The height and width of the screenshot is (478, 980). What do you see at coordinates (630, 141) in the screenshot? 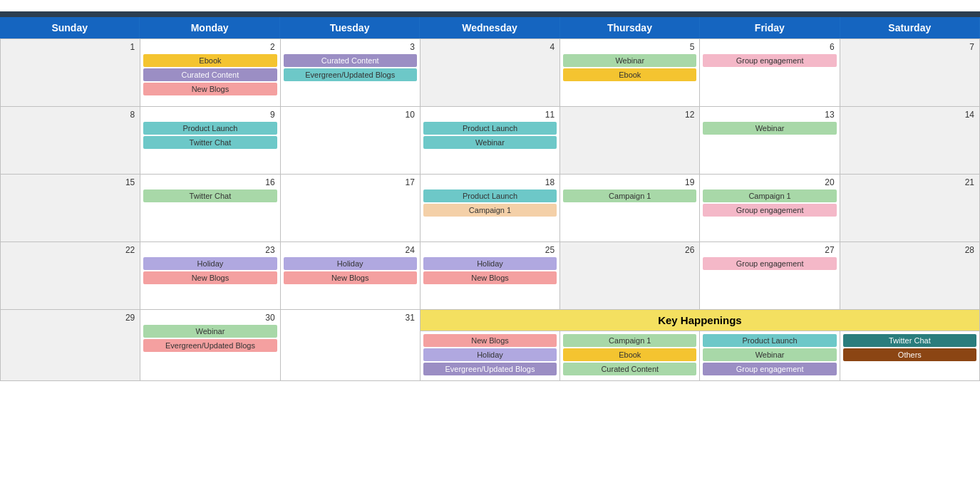
I see `cal-cell: 12` at bounding box center [630, 141].